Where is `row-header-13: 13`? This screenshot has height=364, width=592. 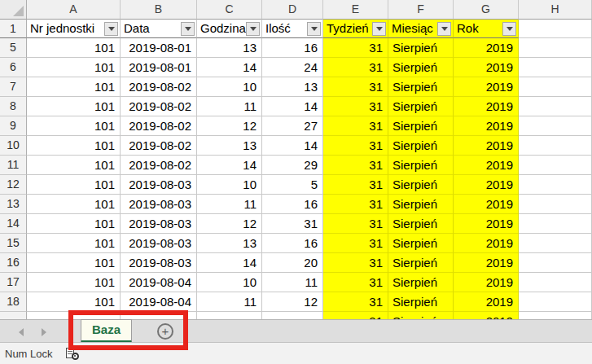 row-header-13: 13 is located at coordinates (13, 204).